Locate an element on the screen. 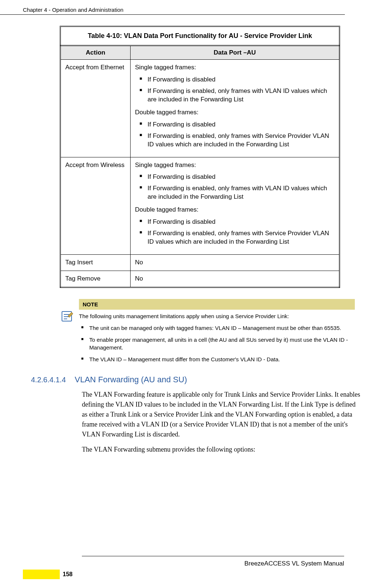  cell-action: Accept from Ethernet is located at coordinates (96, 108).